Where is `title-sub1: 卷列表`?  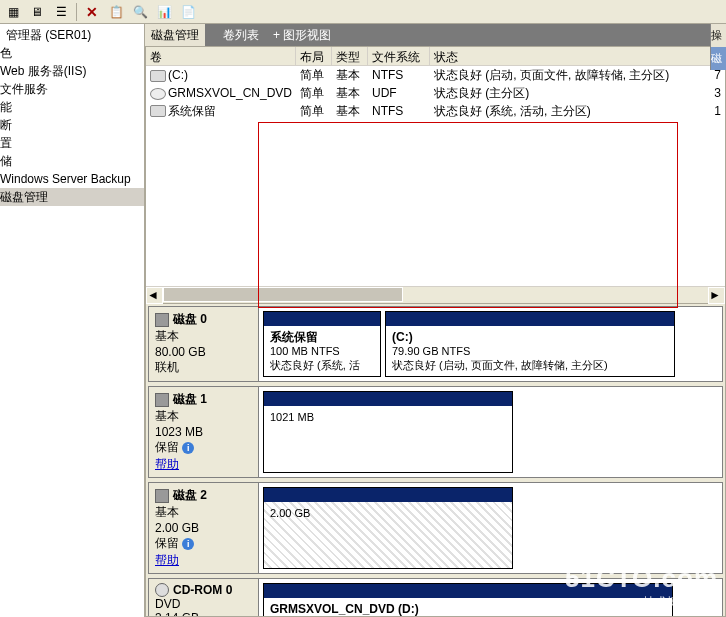 title-sub1: 卷列表 is located at coordinates (241, 36).